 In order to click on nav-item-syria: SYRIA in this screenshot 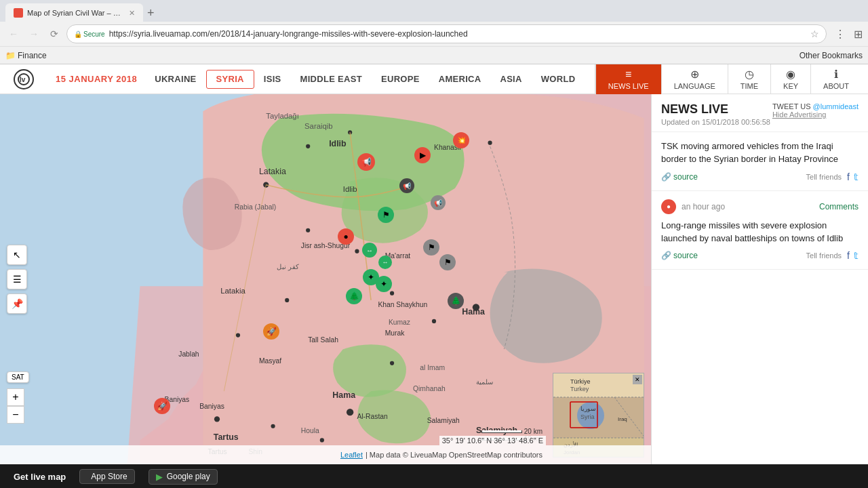, I will do `click(231, 79)`.